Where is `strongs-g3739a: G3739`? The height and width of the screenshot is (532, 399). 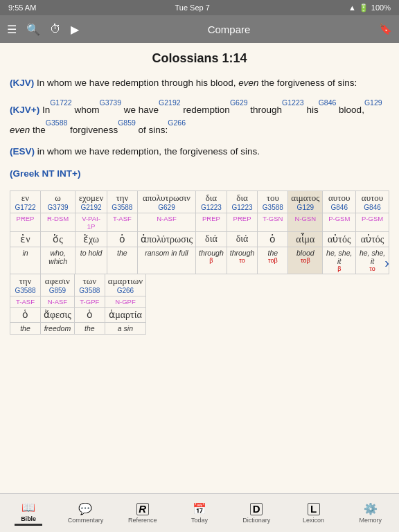
strongs-g3739a: G3739 is located at coordinates (110, 103).